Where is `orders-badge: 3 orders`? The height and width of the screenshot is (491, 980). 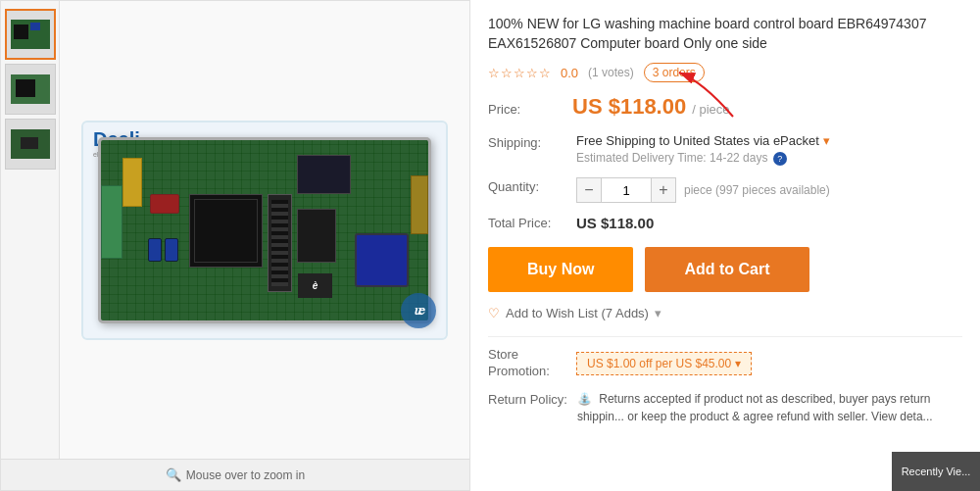 orders-badge: 3 orders is located at coordinates (674, 73).